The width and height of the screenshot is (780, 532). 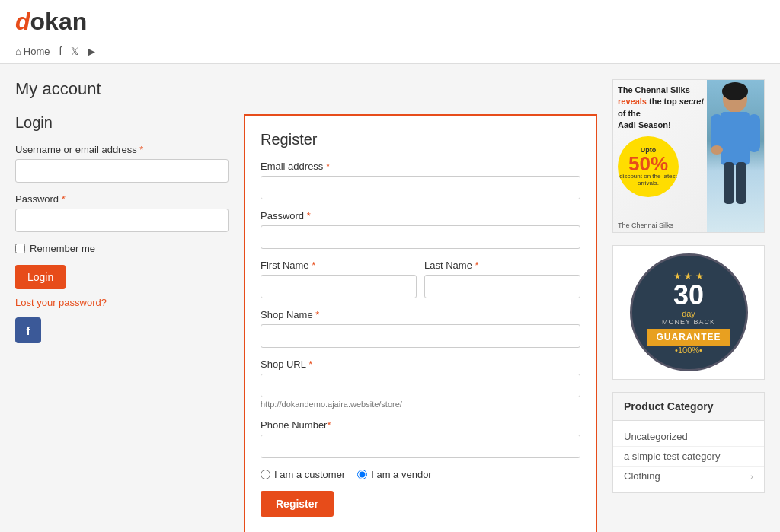 What do you see at coordinates (328, 166) in the screenshot?
I see `email-required: *` at bounding box center [328, 166].